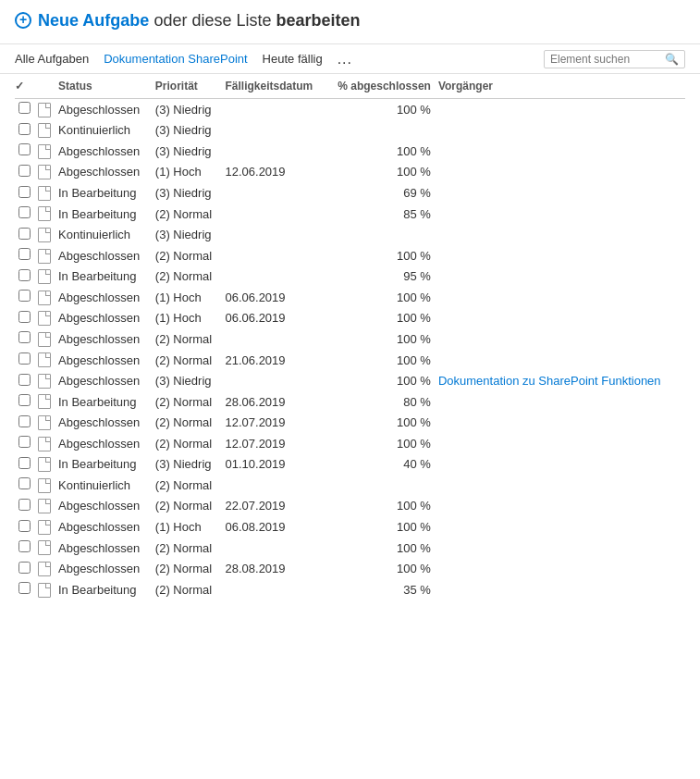 This screenshot has width=700, height=779. Describe the element at coordinates (350, 87) in the screenshot. I see `table-header-row: ✓ Status Priorität Fälligkeitsdatum % ab…` at that location.